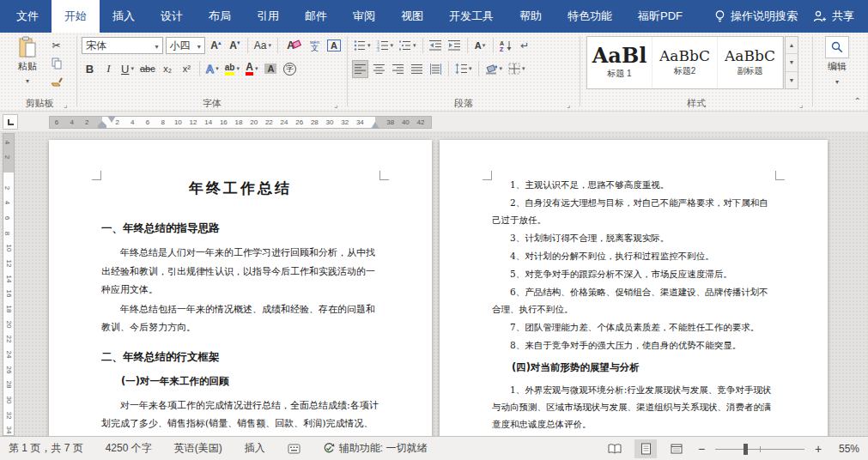  I want to click on insert-mode-status: 插入, so click(255, 448).